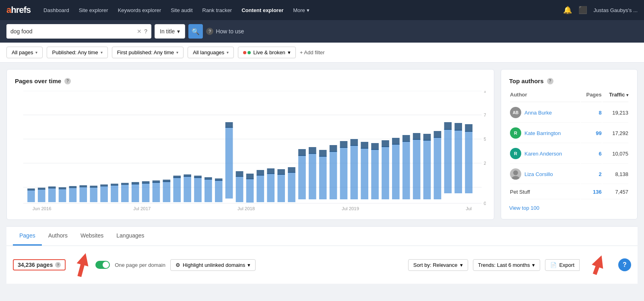 The width and height of the screenshot is (644, 301). I want to click on tab-pages: Pages, so click(27, 236).